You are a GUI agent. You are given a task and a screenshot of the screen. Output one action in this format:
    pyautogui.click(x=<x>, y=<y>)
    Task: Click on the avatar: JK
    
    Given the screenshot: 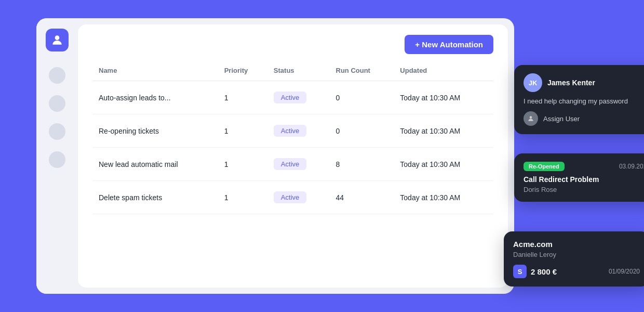 What is the action you would take?
    pyautogui.click(x=533, y=83)
    